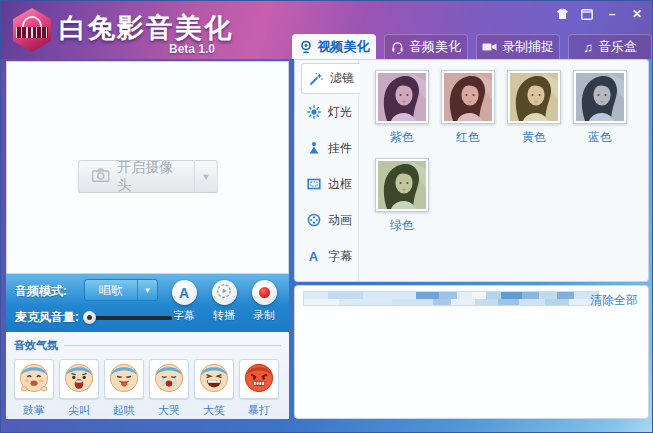 The image size is (653, 433). What do you see at coordinates (402, 138) in the screenshot?
I see `filter-label: 紫色` at bounding box center [402, 138].